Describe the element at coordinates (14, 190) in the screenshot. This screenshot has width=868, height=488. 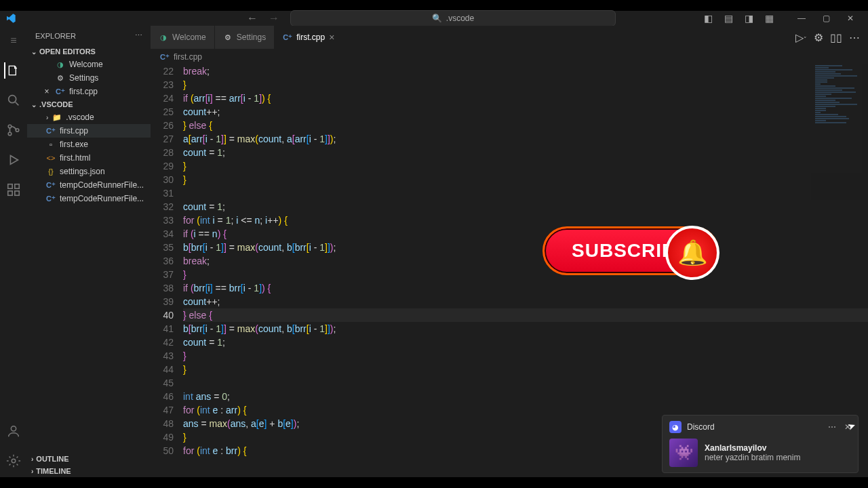
I see `extensions-icon` at that location.